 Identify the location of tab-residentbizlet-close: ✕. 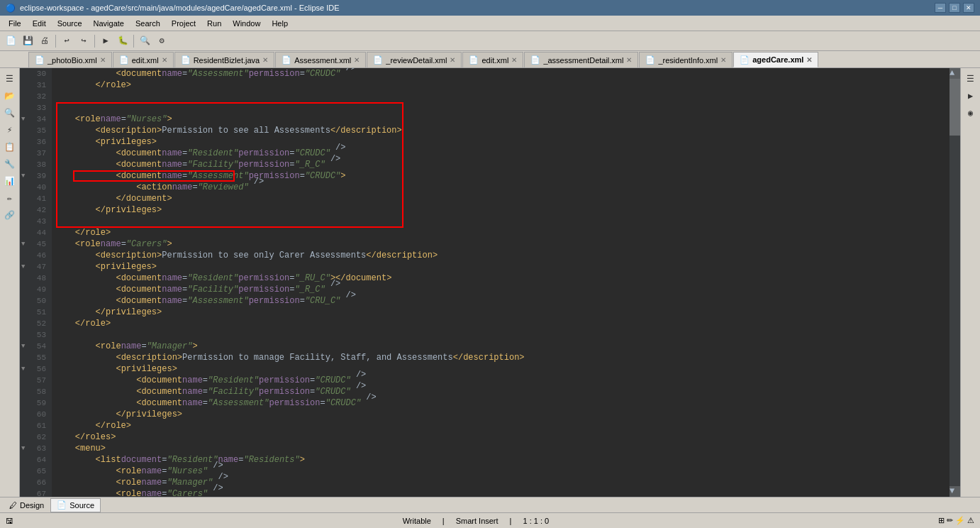
(265, 60).